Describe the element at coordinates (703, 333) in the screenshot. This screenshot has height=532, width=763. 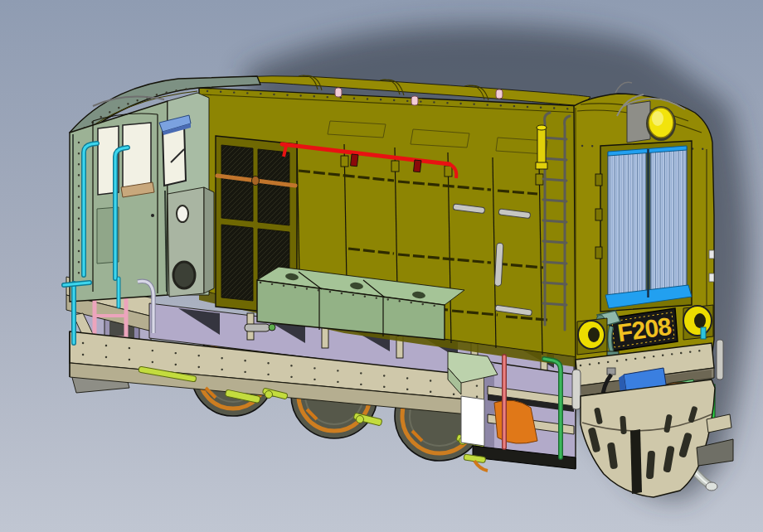
I see `drain-valve-cyan` at that location.